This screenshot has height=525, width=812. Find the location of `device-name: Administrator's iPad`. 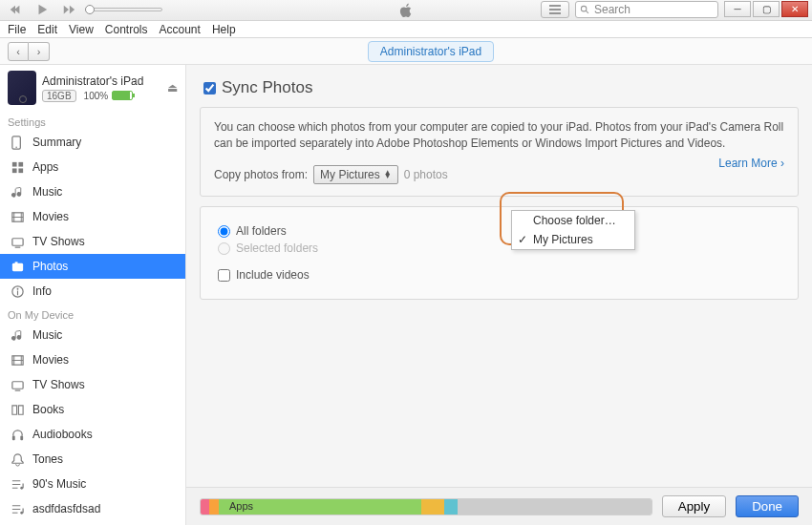

device-name: Administrator's iPad is located at coordinates (101, 81).